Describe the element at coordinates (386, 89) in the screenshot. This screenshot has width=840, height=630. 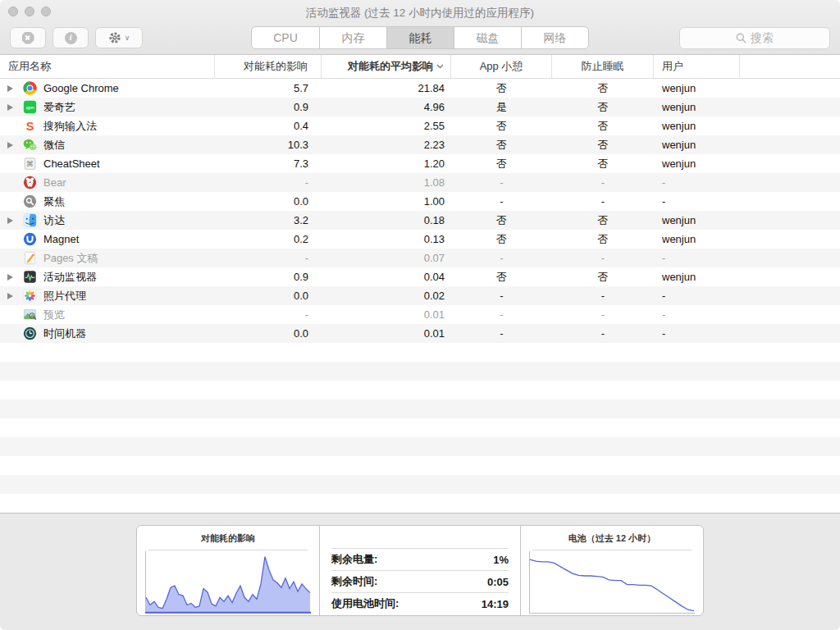
I see `avg-energy-impact-cell: 21.84` at that location.